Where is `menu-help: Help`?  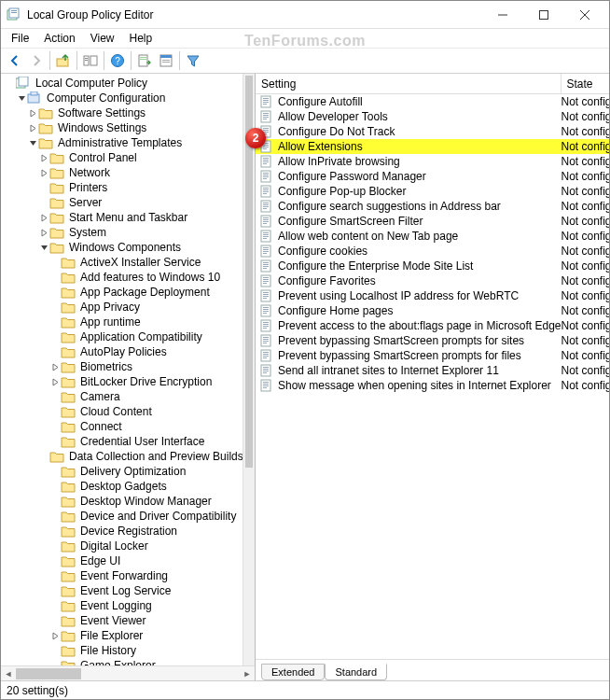 menu-help: Help is located at coordinates (142, 38).